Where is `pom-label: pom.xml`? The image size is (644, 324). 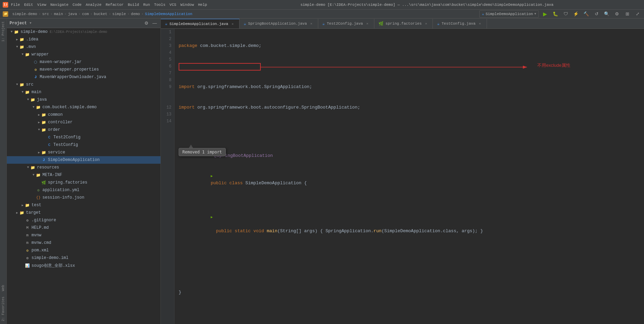 pom-label: pom.xml is located at coordinates (40, 250).